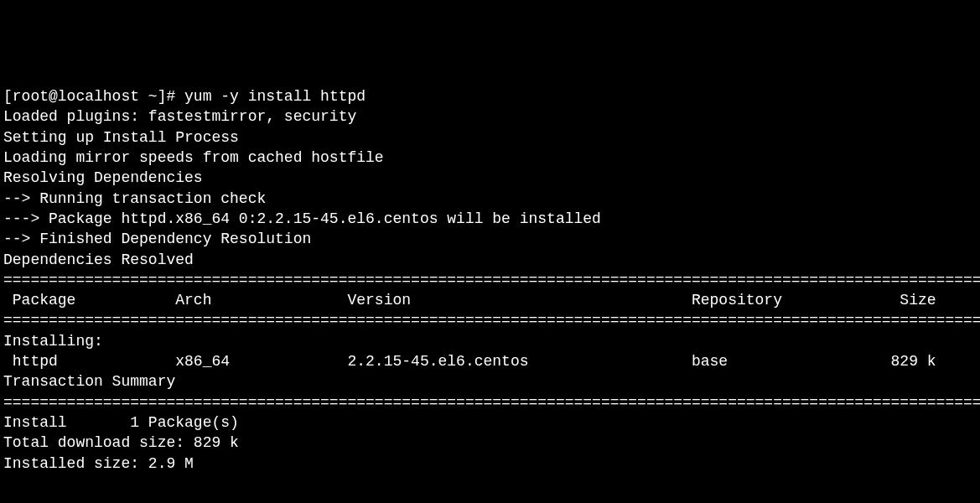 The image size is (980, 503). Describe the element at coordinates (490, 423) in the screenshot. I see `install-count: Install 1 Package(s)` at that location.